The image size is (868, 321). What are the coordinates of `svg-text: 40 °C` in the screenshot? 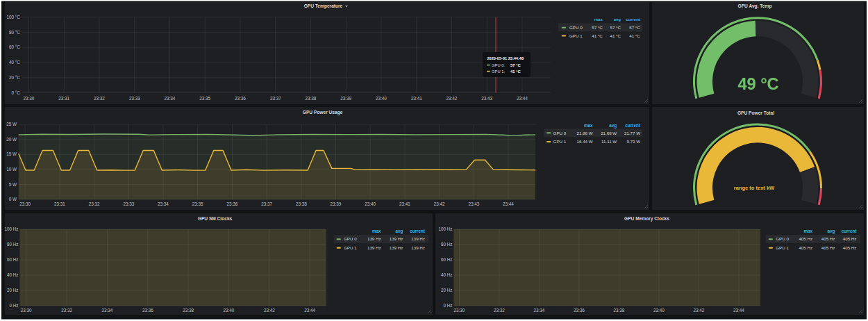 It's located at (15, 63).